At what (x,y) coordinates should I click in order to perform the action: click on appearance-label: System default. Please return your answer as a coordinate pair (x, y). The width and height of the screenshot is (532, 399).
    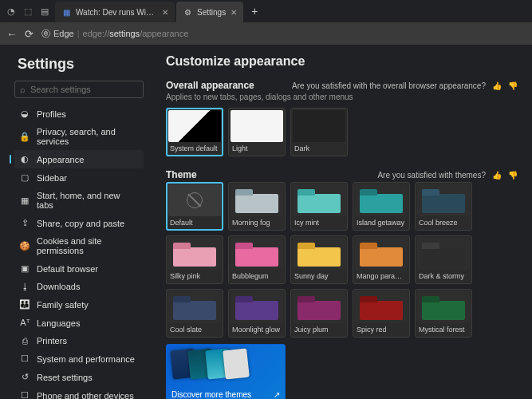
    Looking at the image, I should click on (195, 148).